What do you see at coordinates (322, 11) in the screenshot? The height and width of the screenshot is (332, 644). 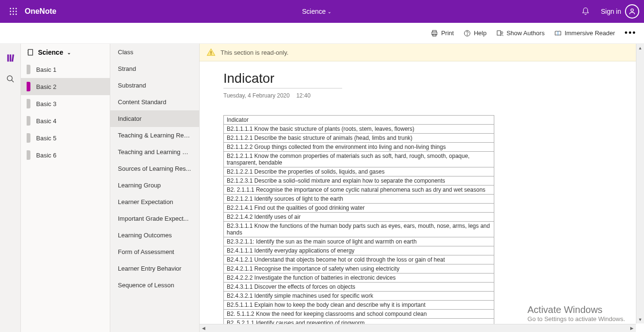 I see `app-header: OneNote Science ⌄ Sign in` at bounding box center [322, 11].